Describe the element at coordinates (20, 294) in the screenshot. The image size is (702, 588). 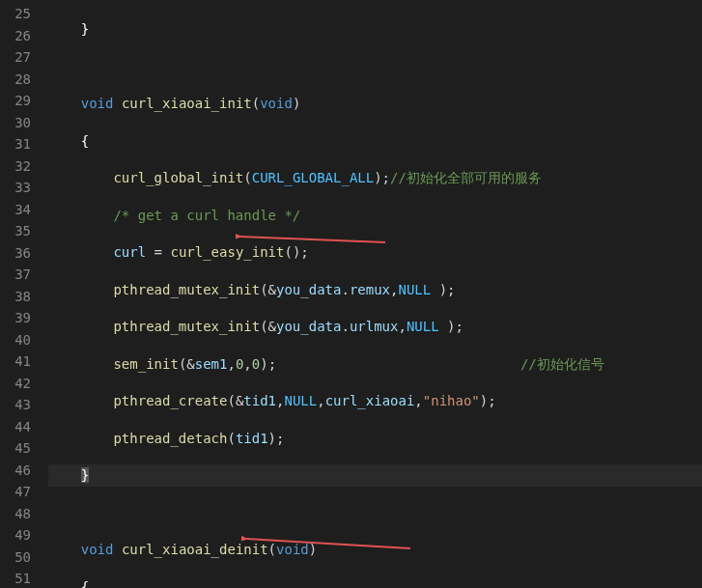
I see `line-number-gutter: 25 26 27 28 29 30 31 32 33 34 35 36 37 3…` at that location.